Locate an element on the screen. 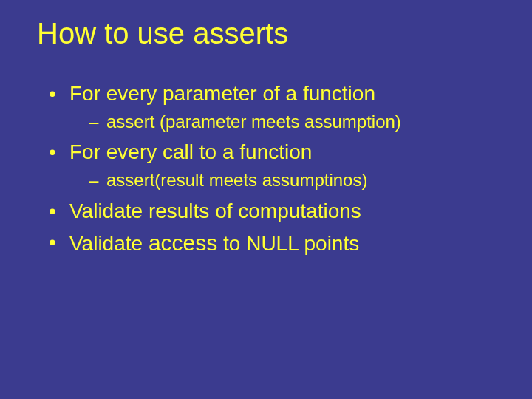 This screenshot has height=399, width=532. bullet-text: For every call to a function is located at coordinates (191, 152).